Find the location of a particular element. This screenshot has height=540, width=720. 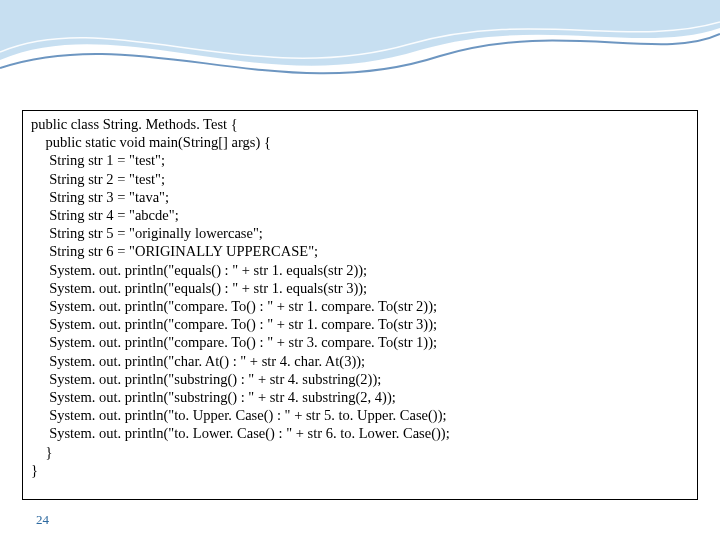

code-line: String str 3 = "tava"; is located at coordinates (360, 197).